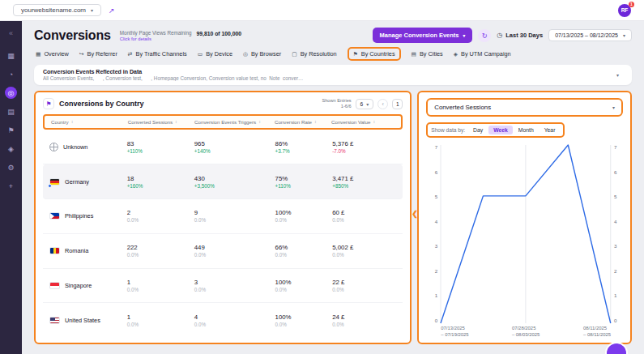 This screenshot has width=644, height=354. I want to click on cell-value: 5,002 £, so click(365, 248).